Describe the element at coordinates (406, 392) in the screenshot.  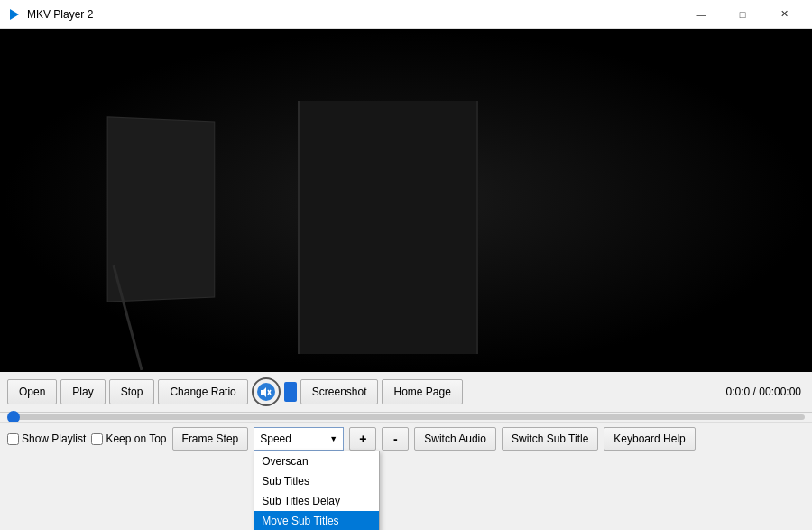
I see `controls-bar: Open Play Stop Change Ratio Screenshot H…` at that location.